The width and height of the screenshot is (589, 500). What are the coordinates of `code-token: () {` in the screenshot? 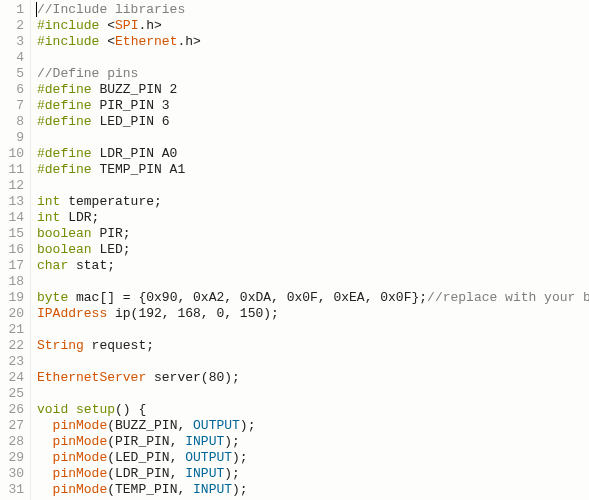 It's located at (130, 410).